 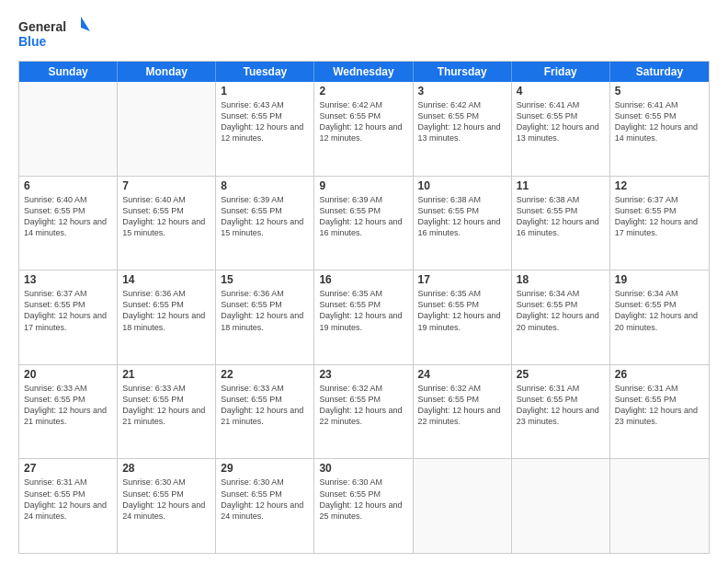 What do you see at coordinates (462, 280) in the screenshot?
I see `day-number: 17` at bounding box center [462, 280].